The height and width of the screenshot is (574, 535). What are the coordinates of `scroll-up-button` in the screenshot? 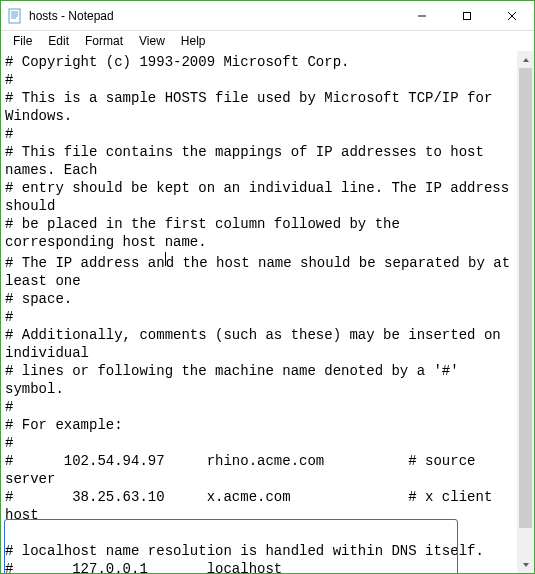 It's located at (526, 60).